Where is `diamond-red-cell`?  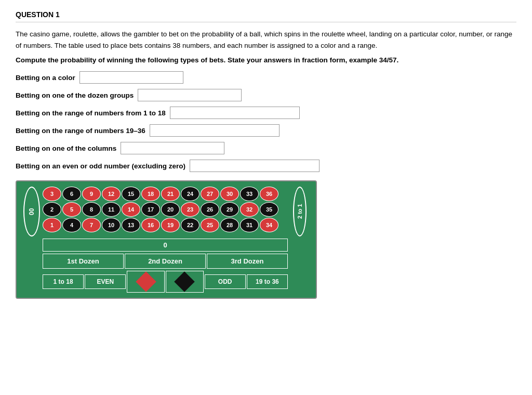 diamond-red-cell is located at coordinates (145, 282).